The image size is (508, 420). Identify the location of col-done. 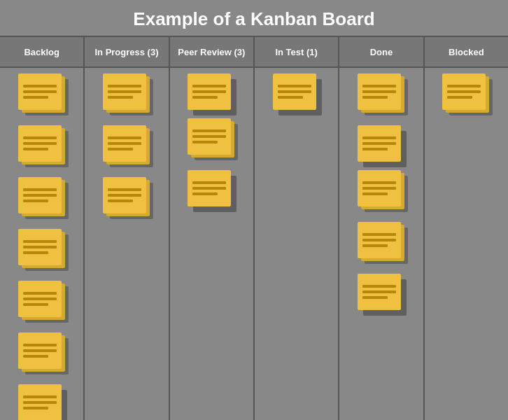
(382, 244).